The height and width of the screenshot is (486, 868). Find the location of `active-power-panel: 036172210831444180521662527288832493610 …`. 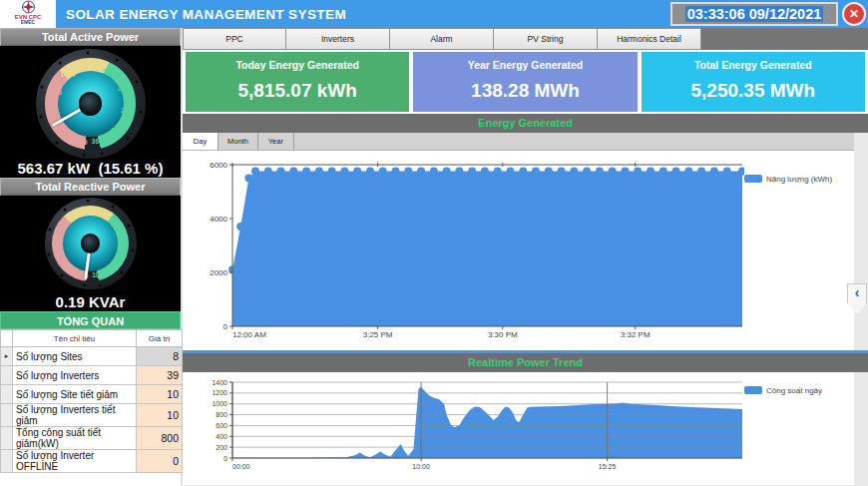

active-power-panel: 036172210831444180521662527288832493610 … is located at coordinates (90, 112).